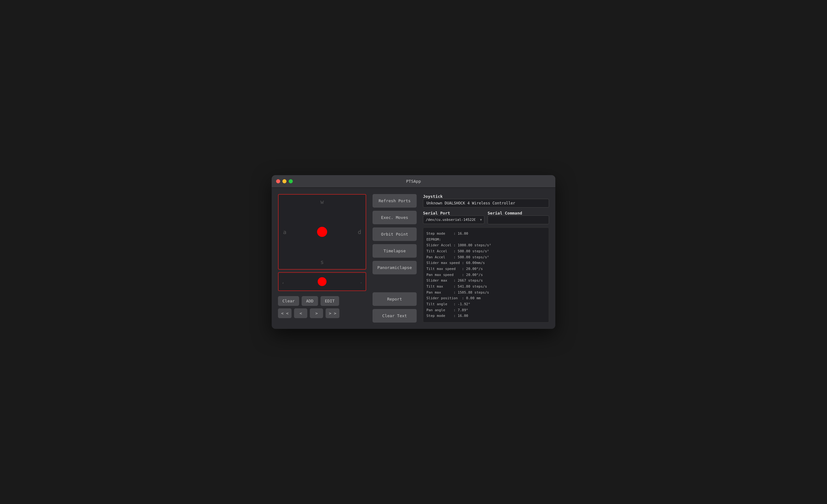 The height and width of the screenshot is (504, 827). I want to click on maximize-button, so click(291, 181).